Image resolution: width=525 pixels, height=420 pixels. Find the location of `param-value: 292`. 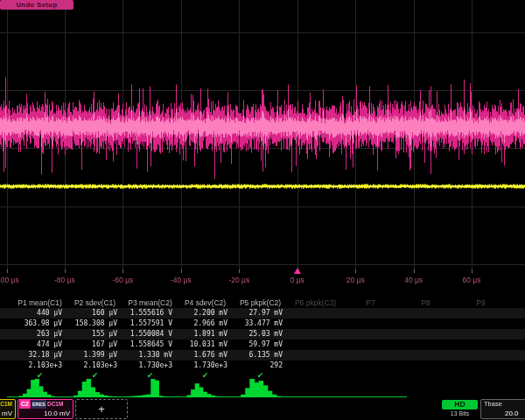

param-value: 292 is located at coordinates (261, 366).